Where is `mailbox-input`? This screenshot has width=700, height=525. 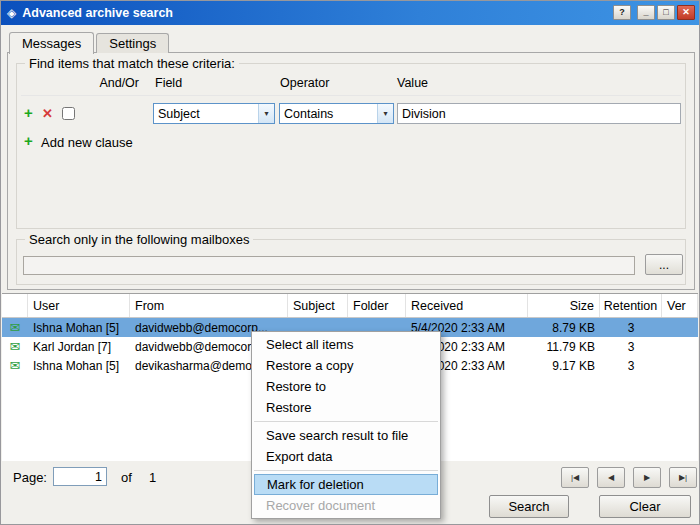 mailbox-input is located at coordinates (329, 266).